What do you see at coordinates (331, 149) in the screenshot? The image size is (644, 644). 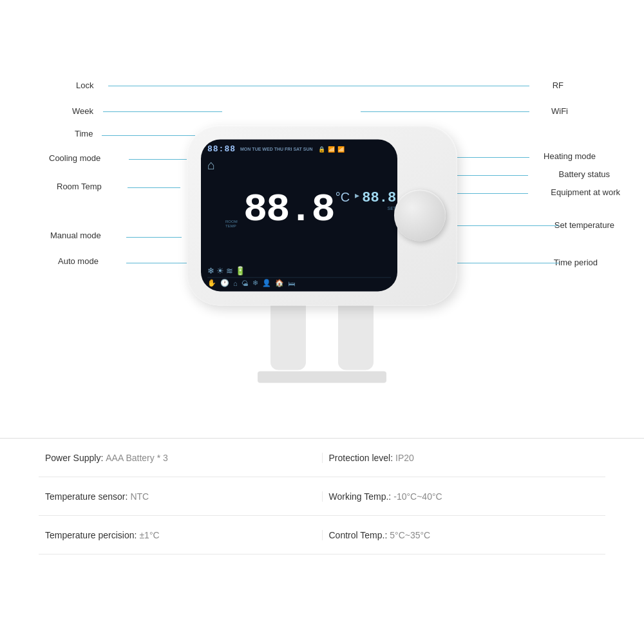 I see `signal-icon: 📶` at bounding box center [331, 149].